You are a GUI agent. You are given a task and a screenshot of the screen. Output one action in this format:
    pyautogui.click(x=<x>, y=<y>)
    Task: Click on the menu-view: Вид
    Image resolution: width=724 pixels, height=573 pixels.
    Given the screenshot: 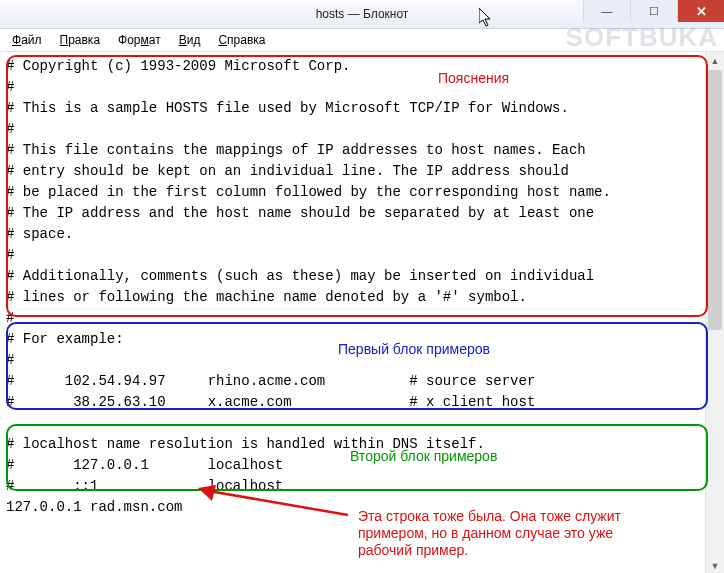 What is the action you would take?
    pyautogui.click(x=190, y=40)
    